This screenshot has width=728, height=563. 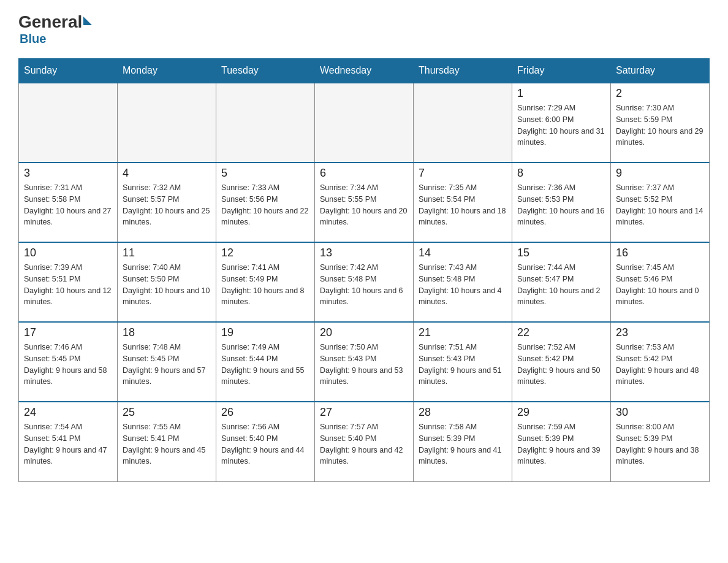 What do you see at coordinates (660, 412) in the screenshot?
I see `day-number: 30` at bounding box center [660, 412].